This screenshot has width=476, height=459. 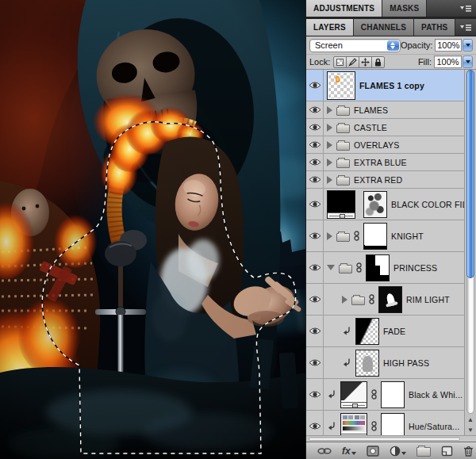 What do you see at coordinates (386, 86) in the screenshot?
I see `layer-row-flames-1-copy: FLAMES 1 copy` at bounding box center [386, 86].